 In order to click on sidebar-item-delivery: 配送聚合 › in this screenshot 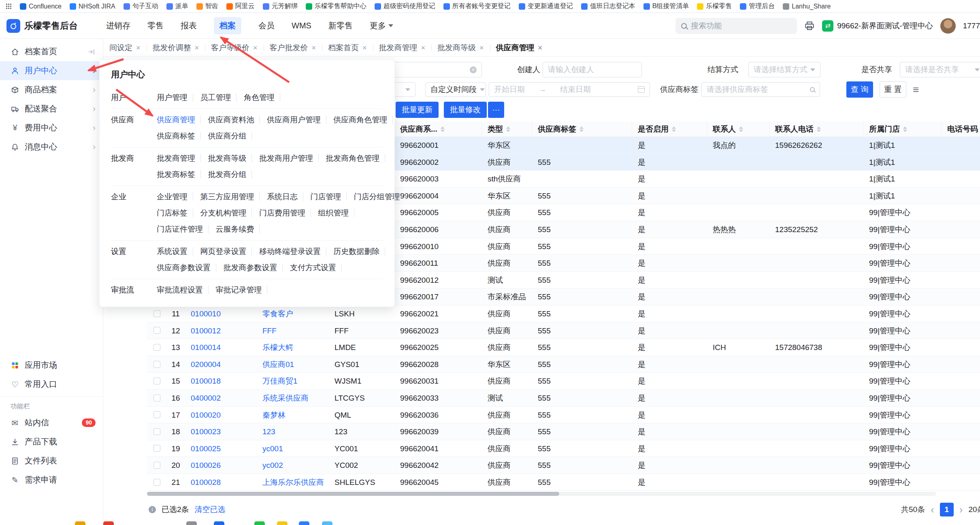, I will do `click(51, 109)`.